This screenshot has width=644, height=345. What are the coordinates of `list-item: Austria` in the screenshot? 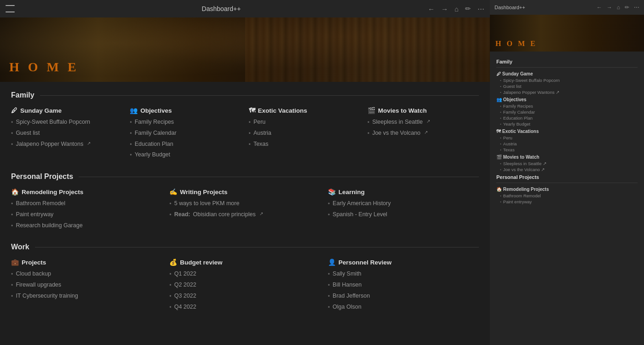 It's located at (305, 133).